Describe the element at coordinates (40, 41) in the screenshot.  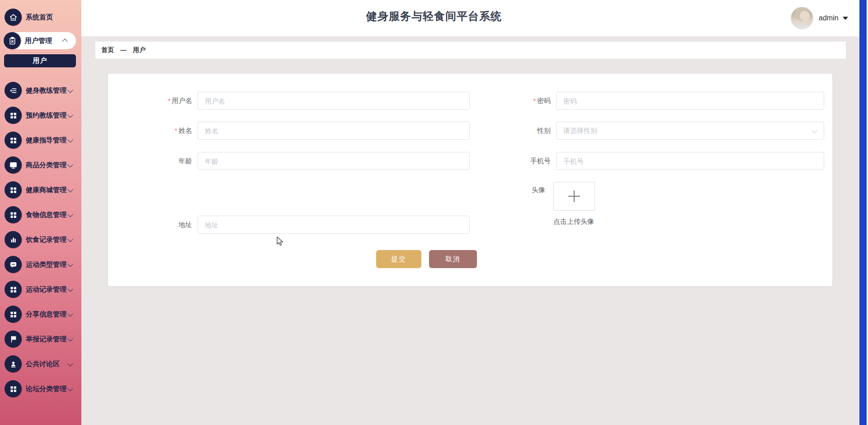
I see `sidebar-item-user-mgmt: 用户管理` at that location.